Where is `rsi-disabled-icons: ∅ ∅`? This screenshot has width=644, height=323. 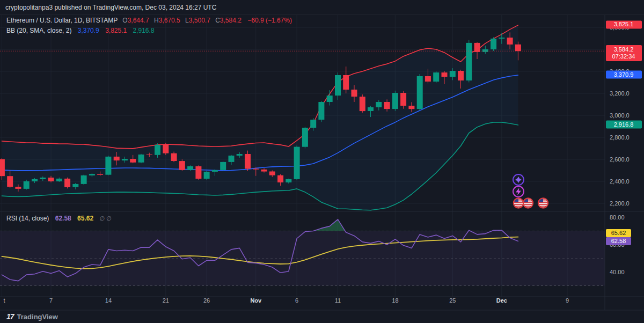
rsi-disabled-icons: ∅ ∅ is located at coordinates (105, 218).